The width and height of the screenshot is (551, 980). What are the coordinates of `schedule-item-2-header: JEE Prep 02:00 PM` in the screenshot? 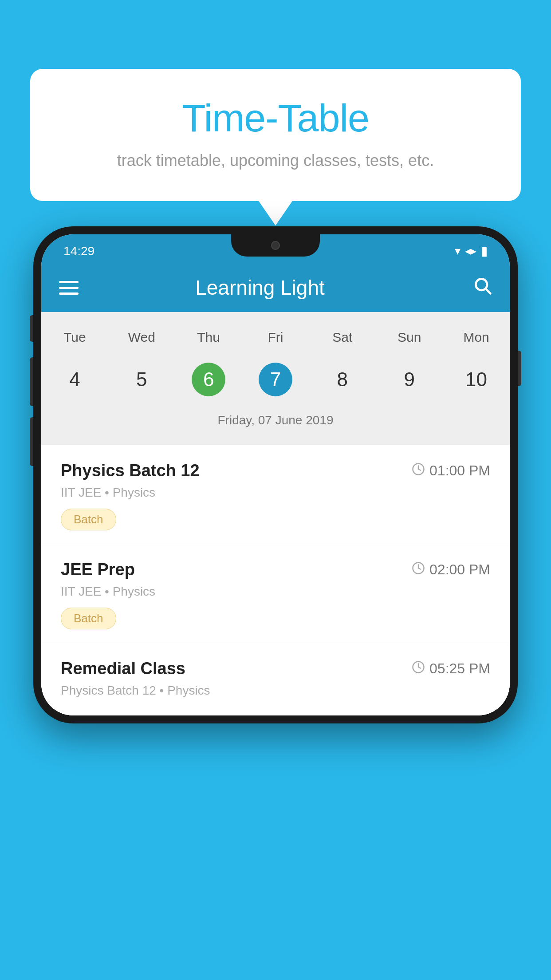 It's located at (276, 570).